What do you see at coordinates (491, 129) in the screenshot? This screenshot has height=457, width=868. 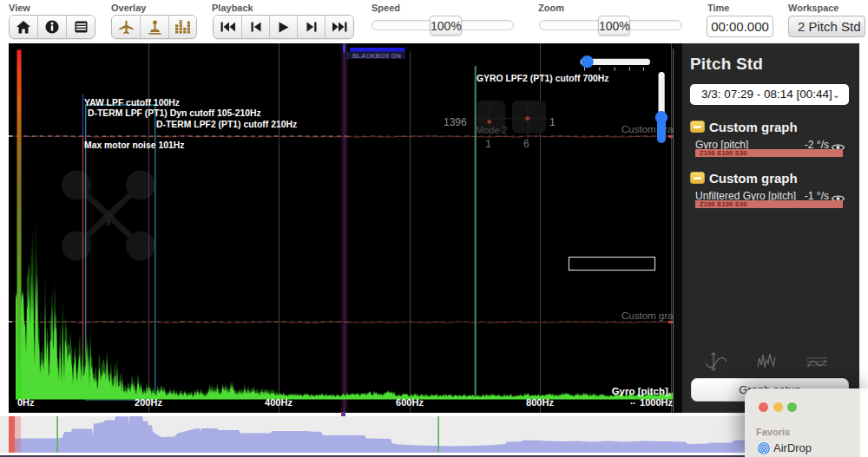 I see `svg-text: Mode 2` at bounding box center [491, 129].